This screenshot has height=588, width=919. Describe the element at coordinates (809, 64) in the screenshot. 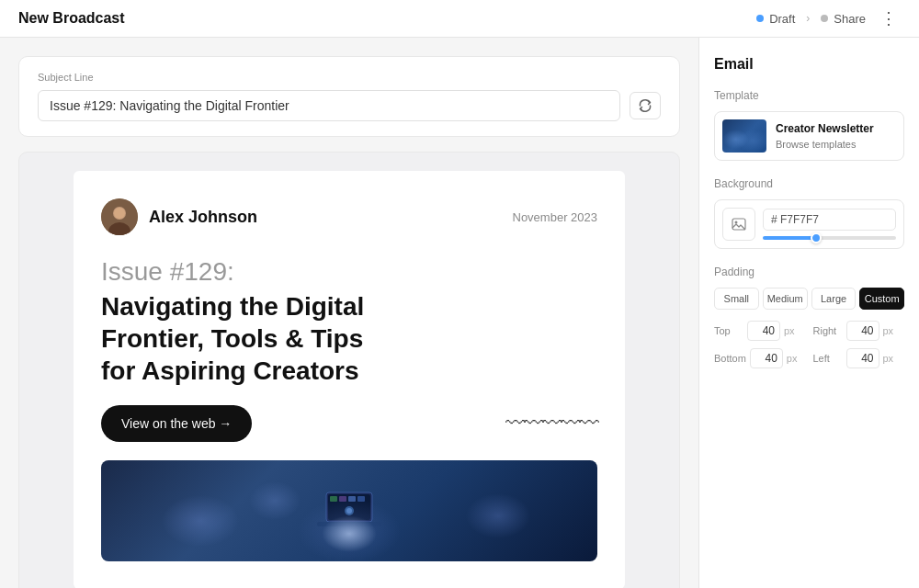

I see `sidebar-title: Email` at that location.